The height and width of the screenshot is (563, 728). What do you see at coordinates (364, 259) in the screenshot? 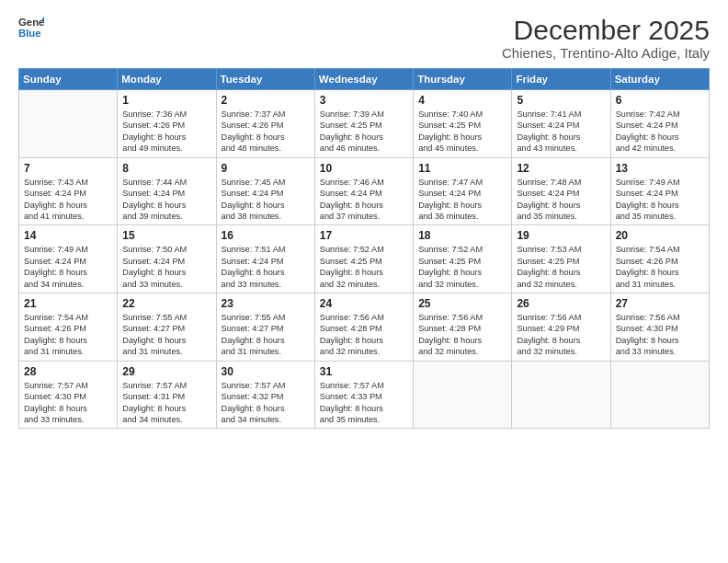
I see `calendar-day-cell: 17Sunrise: 7:52 AM Sunset: 4:25 PM Dayli…` at bounding box center [364, 259].